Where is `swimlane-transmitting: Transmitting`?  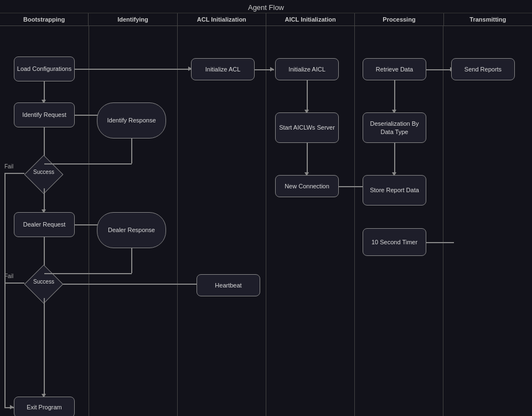
swimlane-transmitting: Transmitting is located at coordinates (488, 19).